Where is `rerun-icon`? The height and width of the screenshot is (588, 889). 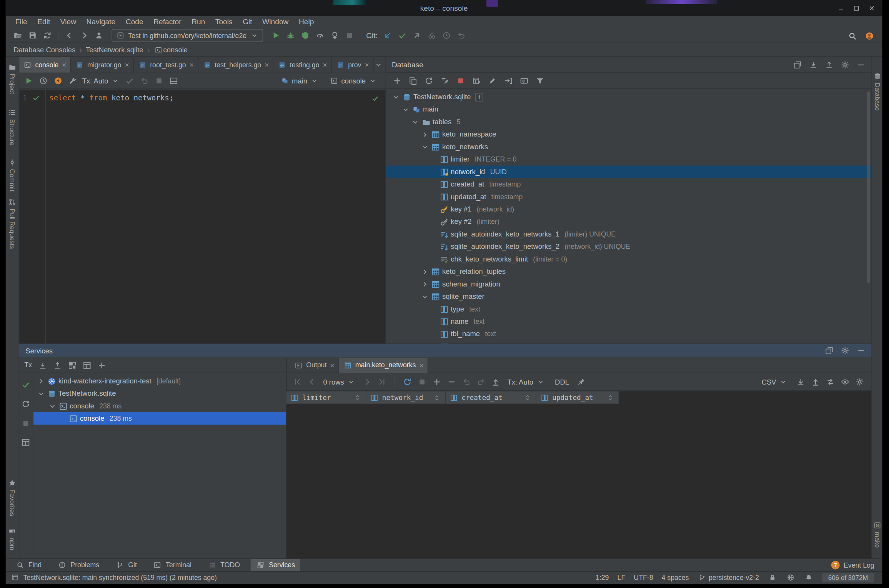 rerun-icon is located at coordinates (26, 404).